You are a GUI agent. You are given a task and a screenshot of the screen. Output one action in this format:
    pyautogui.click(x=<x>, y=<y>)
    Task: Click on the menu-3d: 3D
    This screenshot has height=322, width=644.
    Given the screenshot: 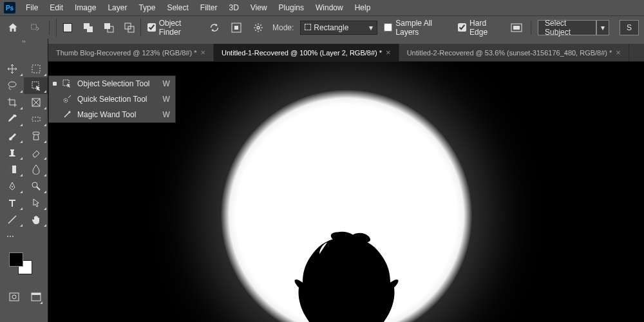 What is the action you would take?
    pyautogui.click(x=233, y=8)
    